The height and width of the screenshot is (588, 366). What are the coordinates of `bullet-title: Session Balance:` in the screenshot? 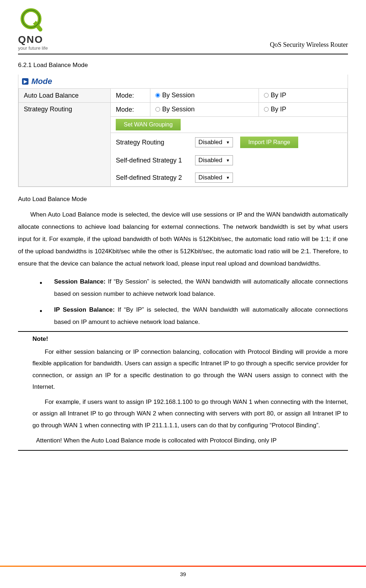 It's located at (80, 282).